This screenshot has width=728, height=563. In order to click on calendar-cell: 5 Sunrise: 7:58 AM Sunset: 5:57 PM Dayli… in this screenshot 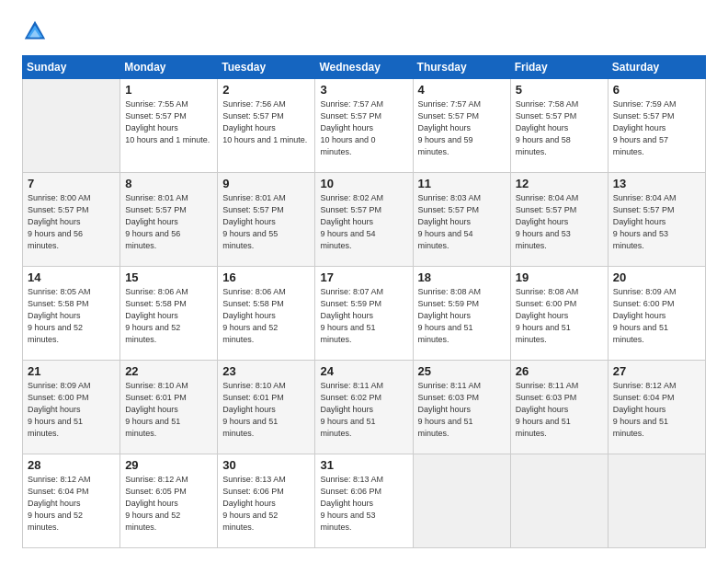, I will do `click(559, 126)`.